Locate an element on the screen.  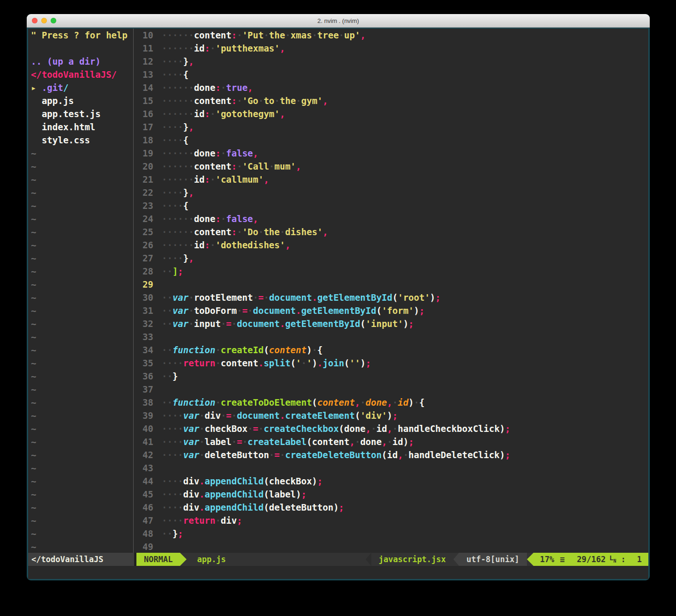
token: document is located at coordinates (258, 416).